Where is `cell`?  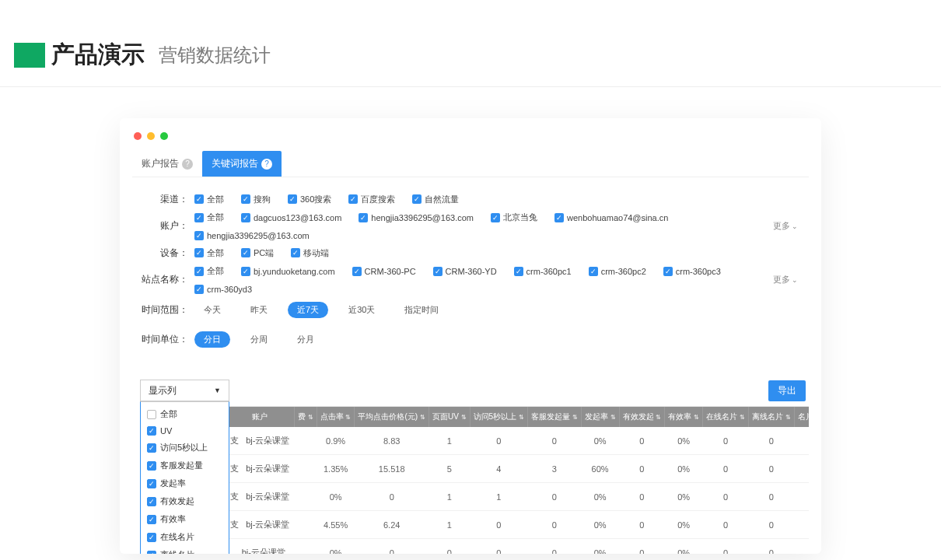
cell is located at coordinates (305, 547).